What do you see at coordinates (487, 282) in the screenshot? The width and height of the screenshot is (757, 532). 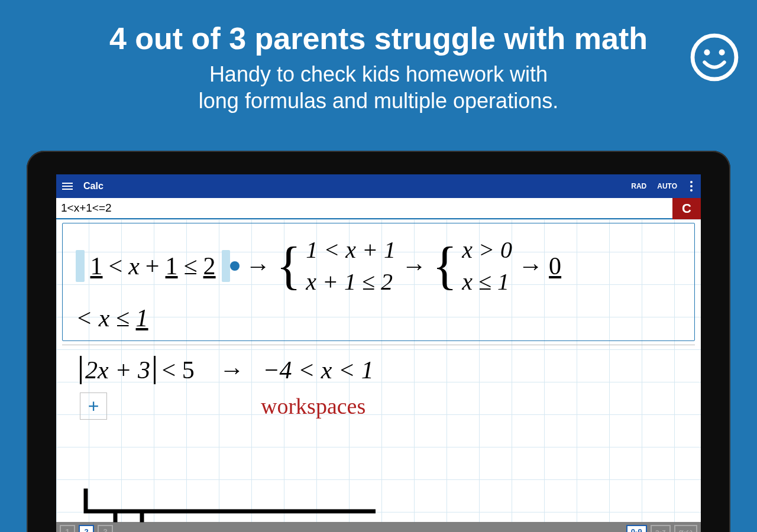 I see `sys2-line2: x ≤ 1` at bounding box center [487, 282].